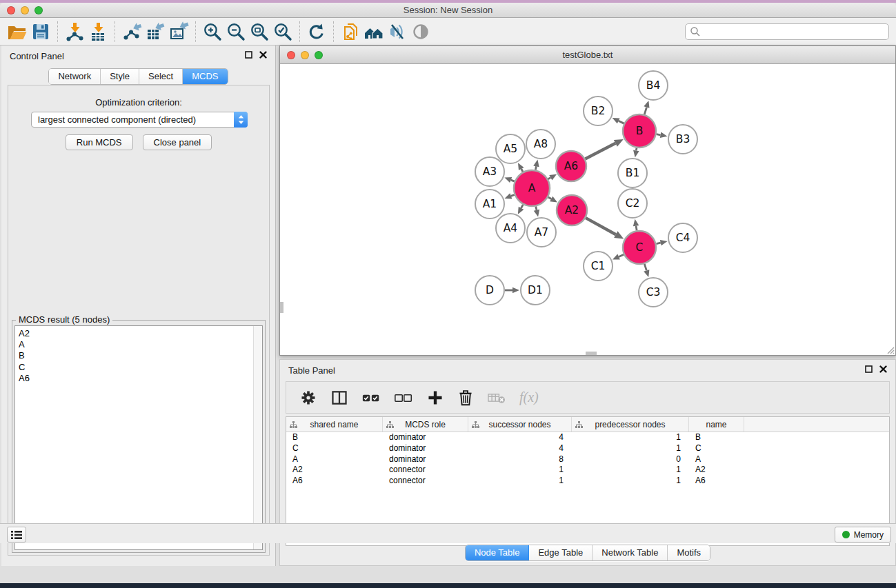 The image size is (896, 588). I want to click on zoom-out-button, so click(236, 32).